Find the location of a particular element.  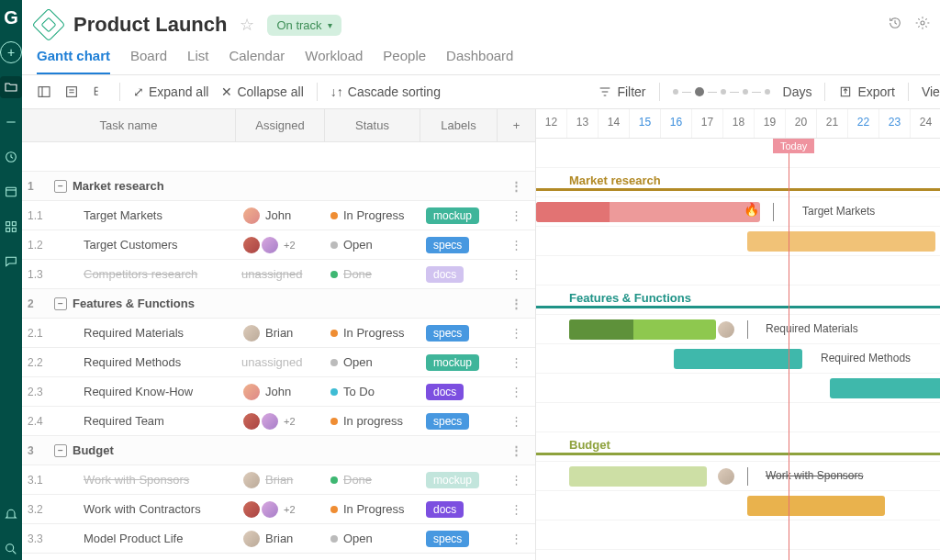

history-icon is located at coordinates (895, 25).